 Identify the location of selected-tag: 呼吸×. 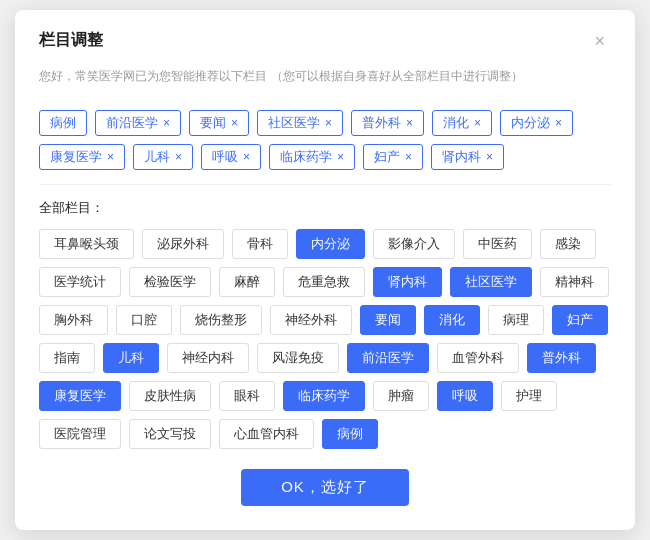
(231, 157).